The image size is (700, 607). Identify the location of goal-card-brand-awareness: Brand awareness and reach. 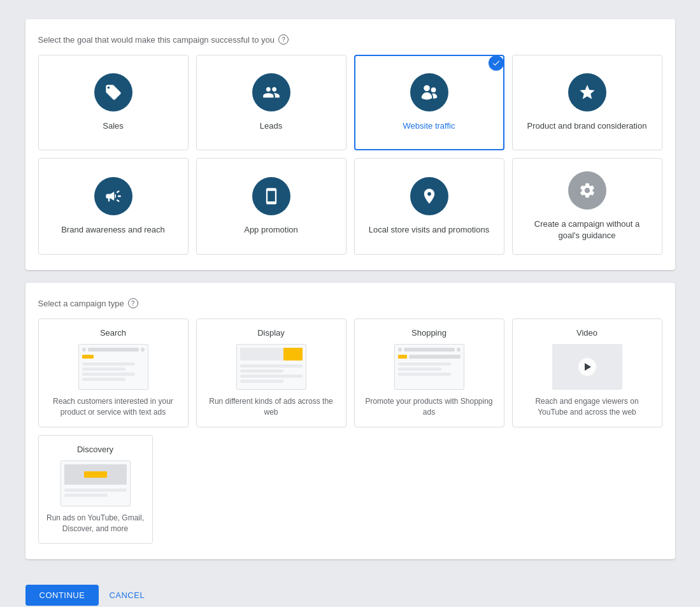
(113, 206).